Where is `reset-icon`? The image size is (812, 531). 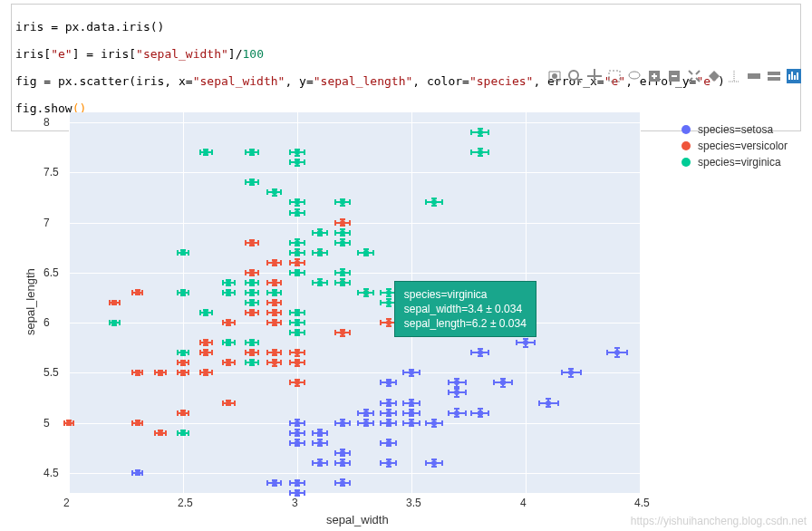 reset-icon is located at coordinates (714, 76).